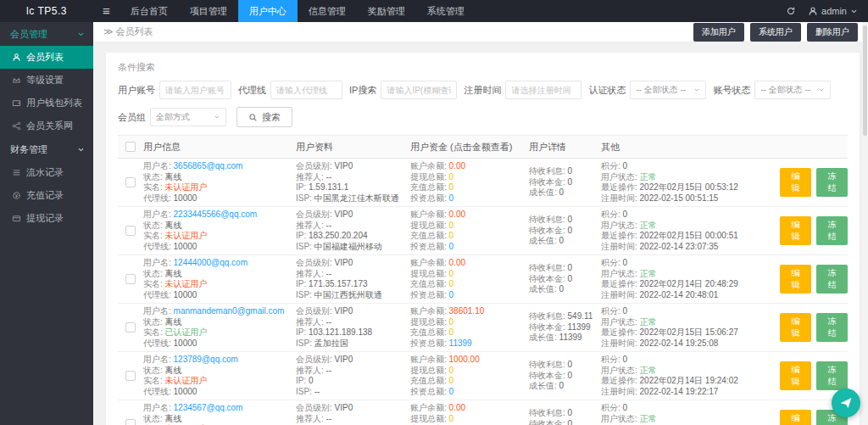 The image size is (868, 425). Describe the element at coordinates (215, 214) in the screenshot. I see `username-link: 2233445566@qq.com` at that location.